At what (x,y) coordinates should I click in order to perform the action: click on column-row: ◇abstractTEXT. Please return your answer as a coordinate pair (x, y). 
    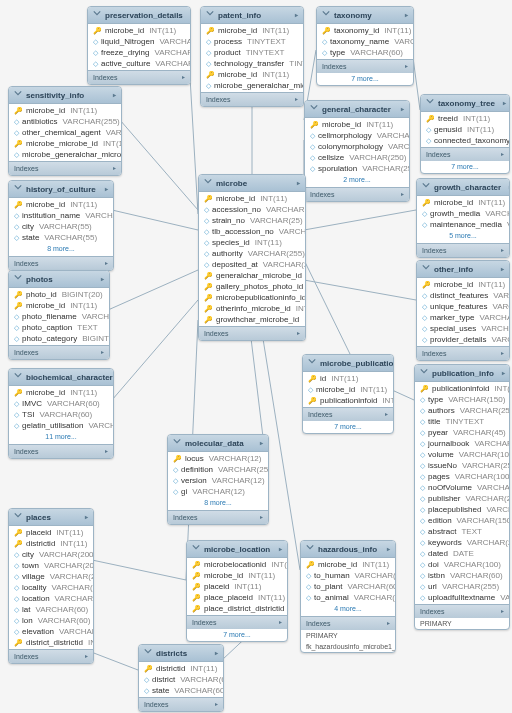
    Looking at the image, I should click on (462, 532).